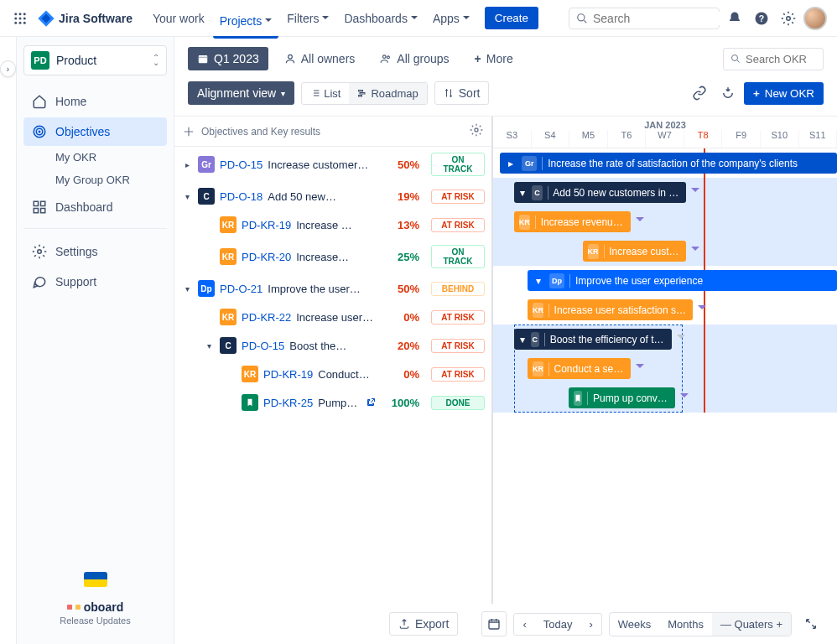  I want to click on timeline-day-header: M5, so click(589, 139).